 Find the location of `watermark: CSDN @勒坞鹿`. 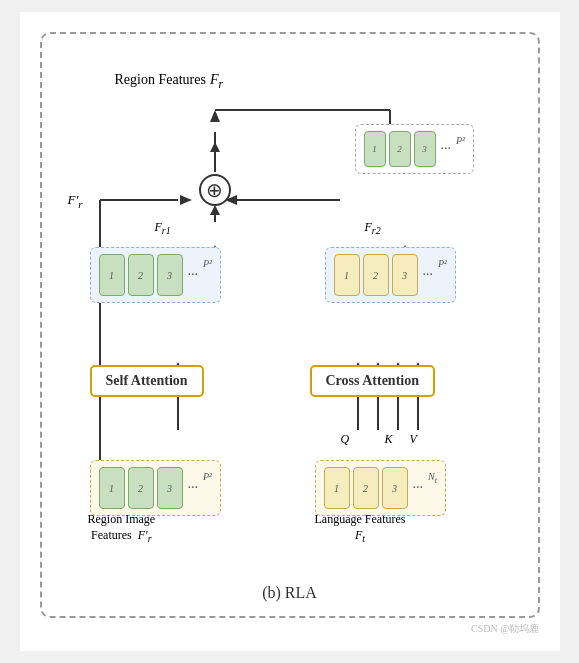

watermark: CSDN @勒坞鹿 is located at coordinates (505, 629).